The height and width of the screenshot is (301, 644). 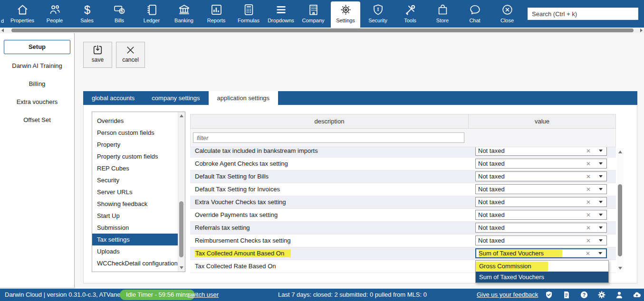 What do you see at coordinates (583, 14) in the screenshot?
I see `search-input` at bounding box center [583, 14].